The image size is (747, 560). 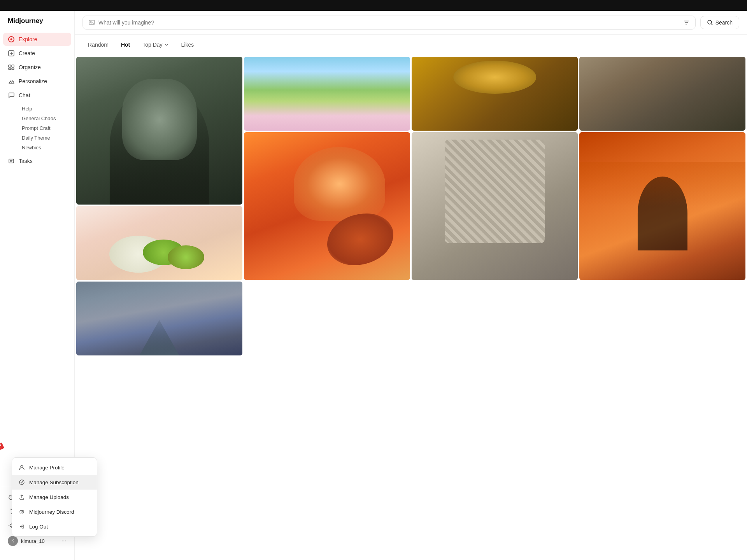 I want to click on tab-random: Random, so click(x=98, y=45).